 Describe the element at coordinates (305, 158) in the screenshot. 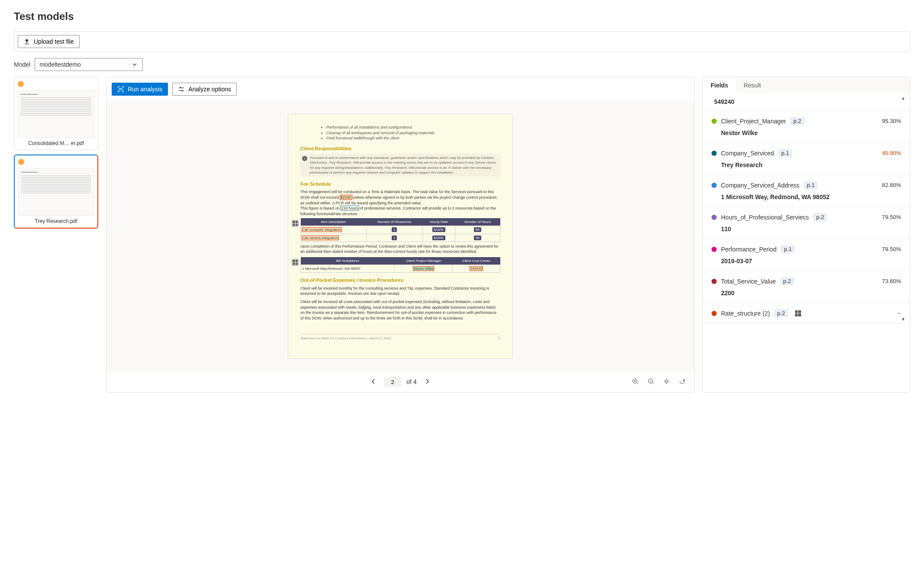

I see `info-icon: i` at that location.